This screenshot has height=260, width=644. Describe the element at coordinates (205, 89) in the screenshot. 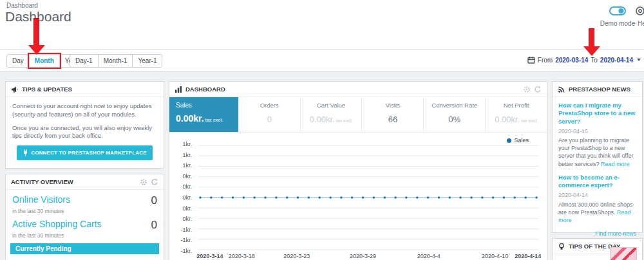

I see `dashboard-panel-title: DASHBOARD` at that location.